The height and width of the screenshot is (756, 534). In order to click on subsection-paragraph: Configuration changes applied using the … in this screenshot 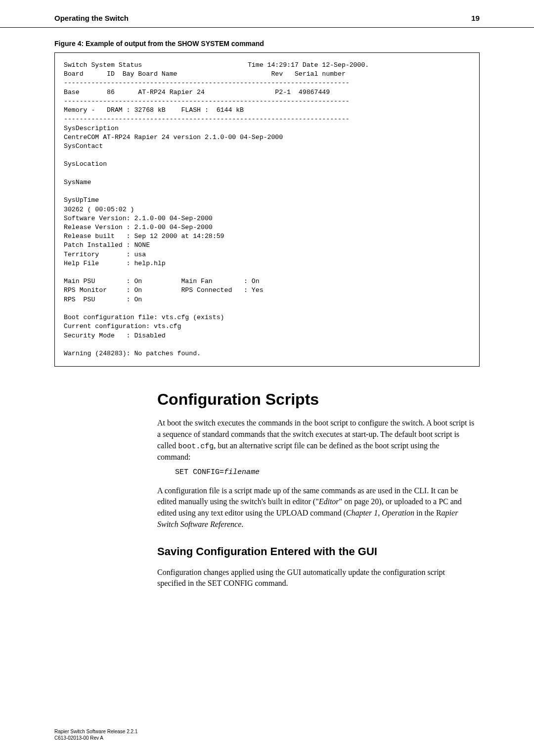, I will do `click(316, 578)`.